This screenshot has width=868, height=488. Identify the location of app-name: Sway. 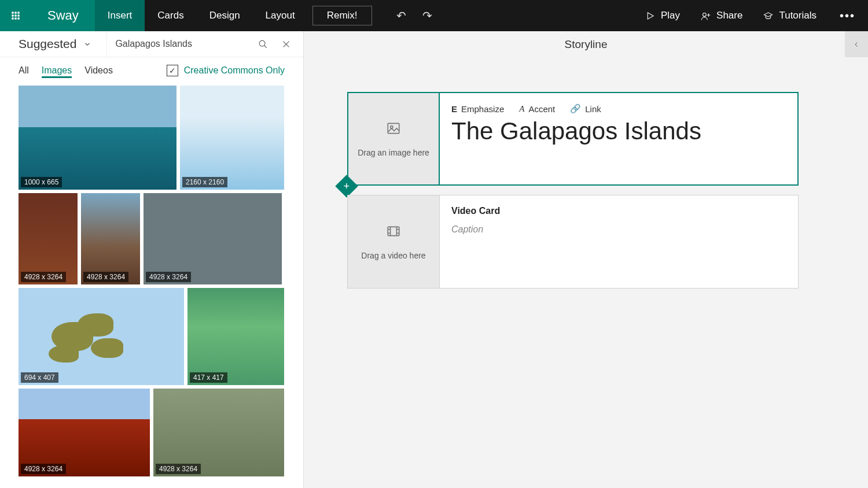
(63, 16).